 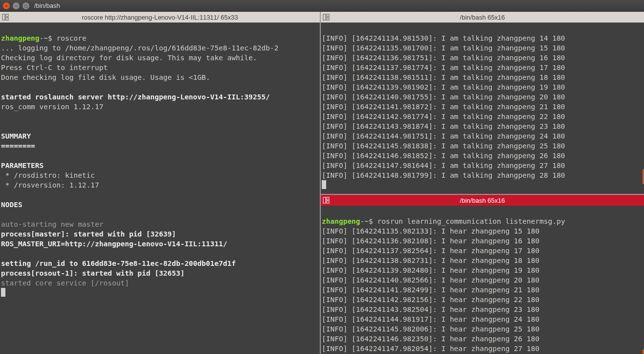 What do you see at coordinates (65, 283) in the screenshot?
I see `output-line: started core service [/rosout]` at bounding box center [65, 283].